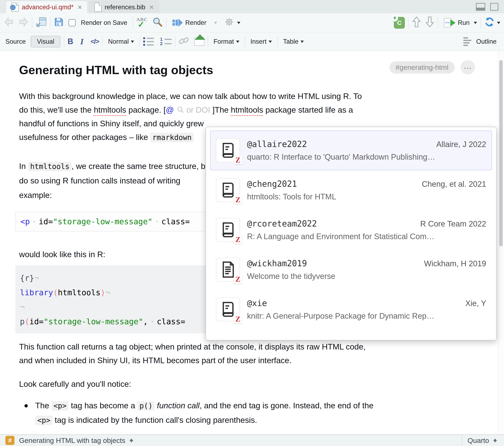 Image resolution: width=504 pixels, height=446 pixels. I want to click on outline-navigate-icon, so click(131, 441).